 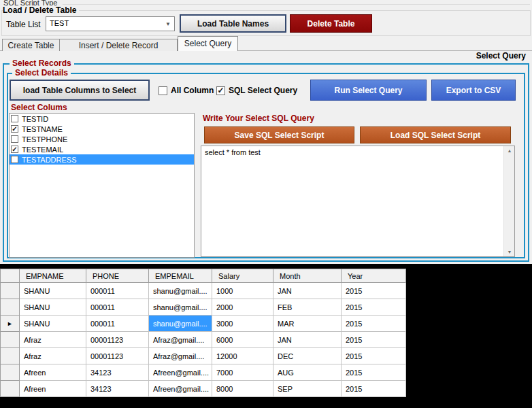 What do you see at coordinates (307, 389) in the screenshot?
I see `grid-cell: SEP` at bounding box center [307, 389].